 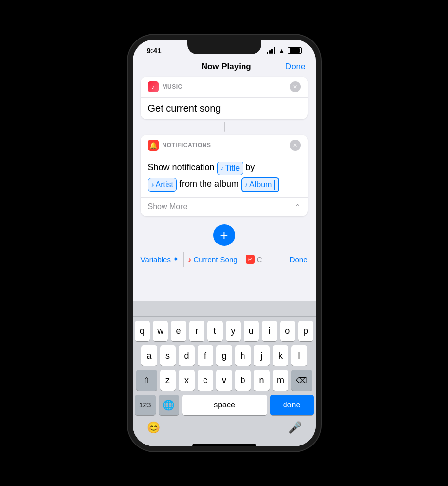 I want to click on artist-token-label: Artist, so click(x=164, y=185).